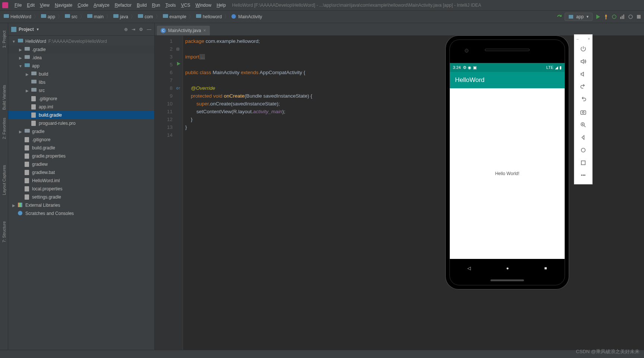 The image size is (644, 358). I want to click on tree-item: app.iml, so click(81, 107).